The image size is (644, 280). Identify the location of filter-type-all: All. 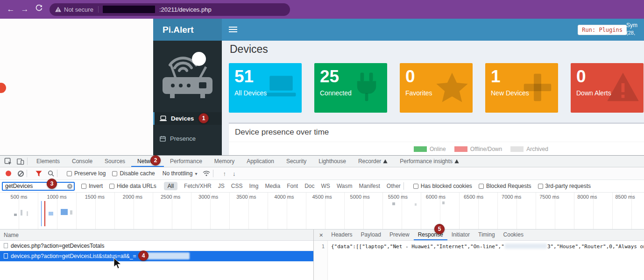
(171, 186).